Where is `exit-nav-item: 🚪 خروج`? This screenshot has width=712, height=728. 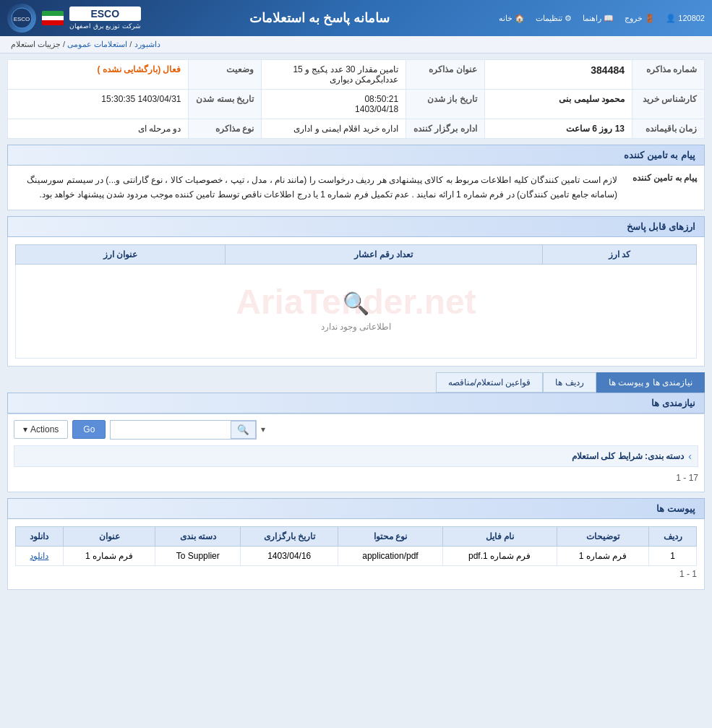
exit-nav-item: 🚪 خروج is located at coordinates (640, 19).